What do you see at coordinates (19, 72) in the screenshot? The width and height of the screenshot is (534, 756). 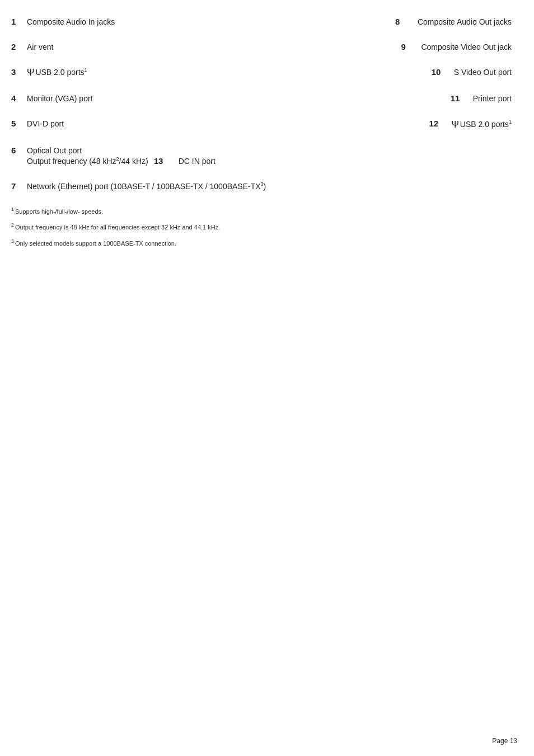 I see `item-number-3: 3` at bounding box center [19, 72].